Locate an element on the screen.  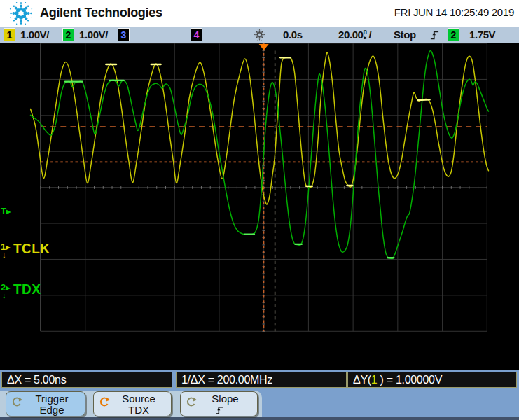
datetime-text: FRI JUN 14 10:25:49 2019 is located at coordinates (454, 13).